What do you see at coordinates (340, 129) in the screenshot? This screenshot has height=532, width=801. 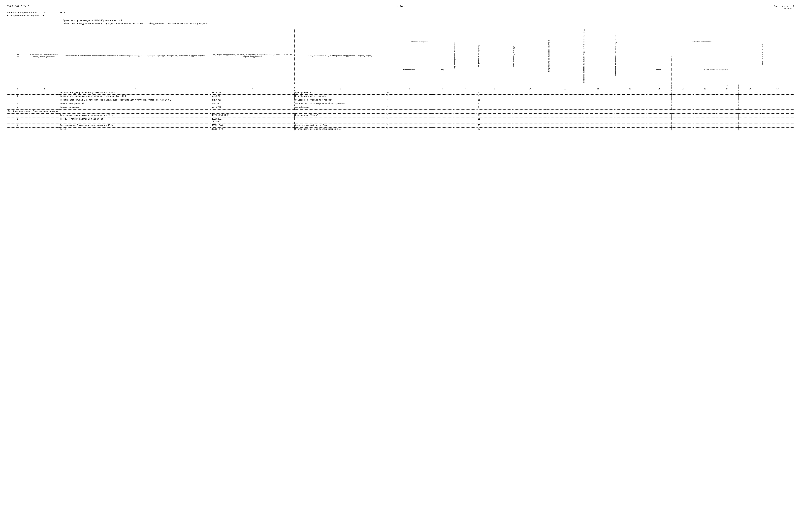 I see `row-mfr: Степанокертский электротехнический з-д` at bounding box center [340, 129].